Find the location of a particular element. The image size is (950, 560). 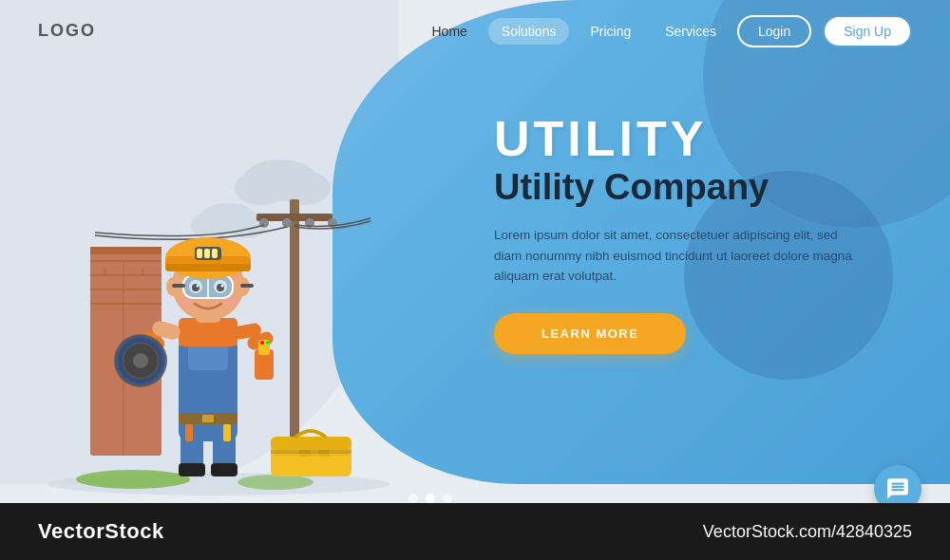

nav-link-pricing: Pricing is located at coordinates (610, 31).